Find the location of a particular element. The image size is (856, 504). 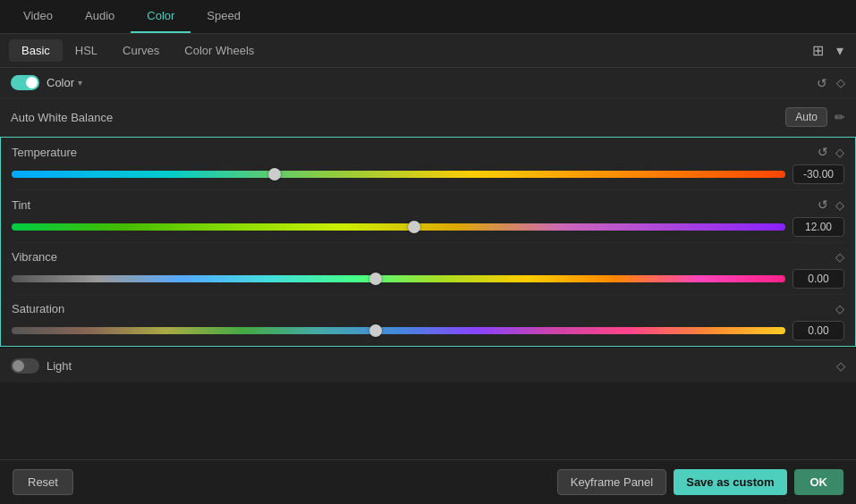

tab-color: Color is located at coordinates (161, 16).